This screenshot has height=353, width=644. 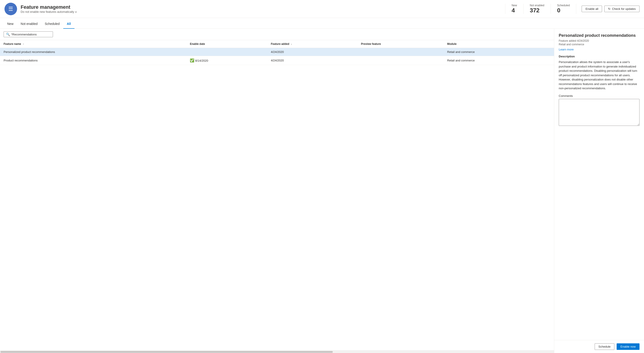 What do you see at coordinates (452, 44) in the screenshot?
I see `col-module-label: Module` at bounding box center [452, 44].